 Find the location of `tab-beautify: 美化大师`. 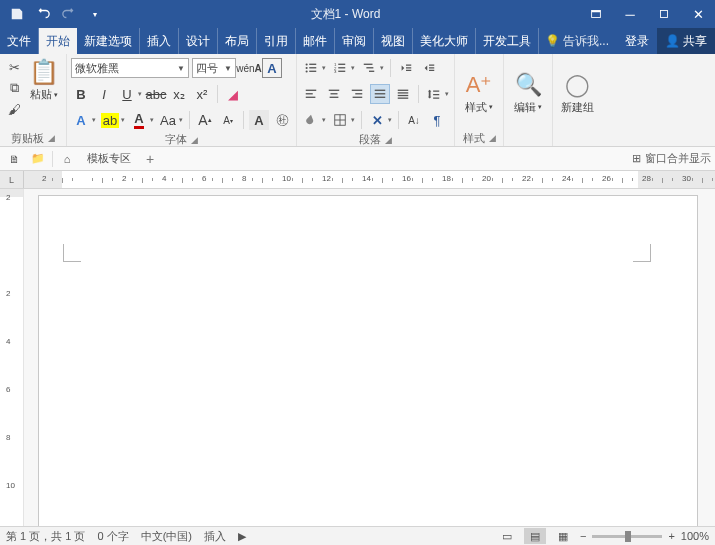

tab-beautify: 美化大师 is located at coordinates (444, 41).